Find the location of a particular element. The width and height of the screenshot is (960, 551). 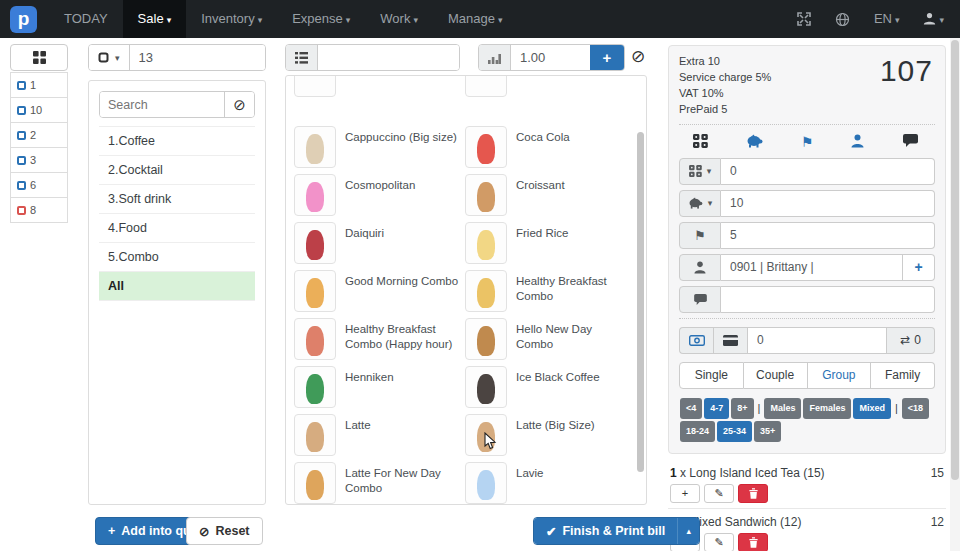

increase-qty-button: + is located at coordinates (685, 494).